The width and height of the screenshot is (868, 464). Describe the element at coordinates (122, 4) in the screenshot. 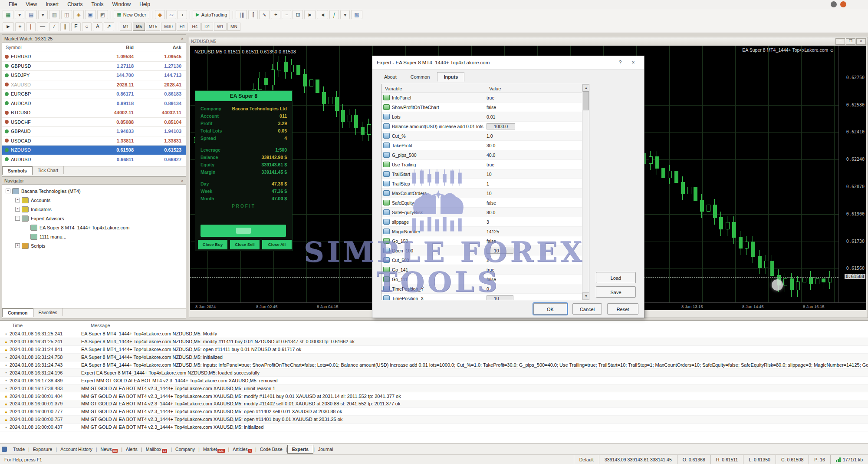

I see `menu-window: Window` at that location.